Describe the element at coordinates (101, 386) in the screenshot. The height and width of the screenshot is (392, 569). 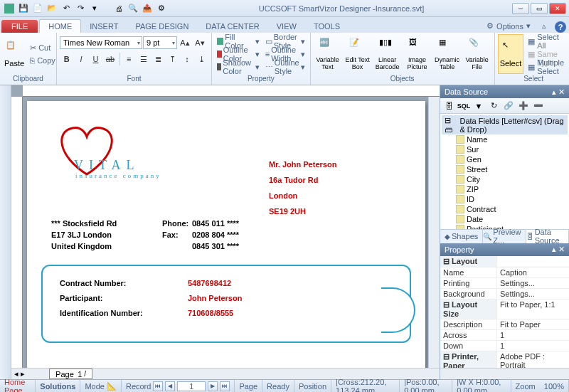
I see `status-mode: Mode 📐` at that location.